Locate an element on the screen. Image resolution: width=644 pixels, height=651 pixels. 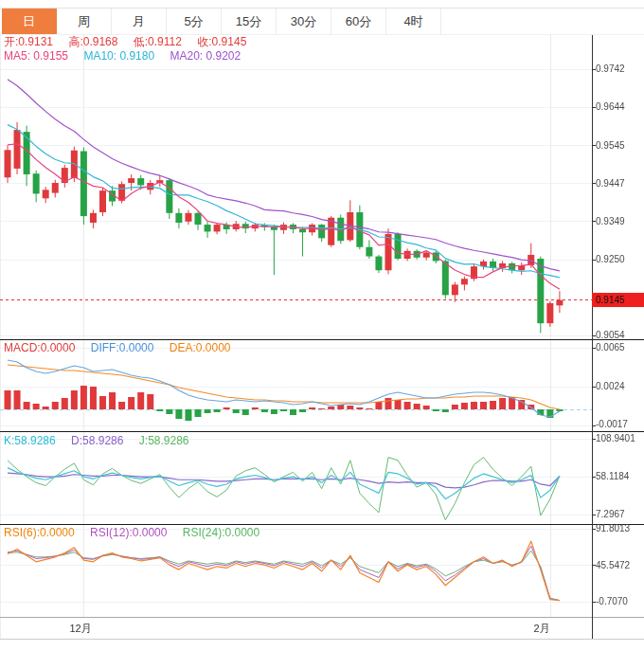
macd-axis-tick: 0.0065 is located at coordinates (610, 348).